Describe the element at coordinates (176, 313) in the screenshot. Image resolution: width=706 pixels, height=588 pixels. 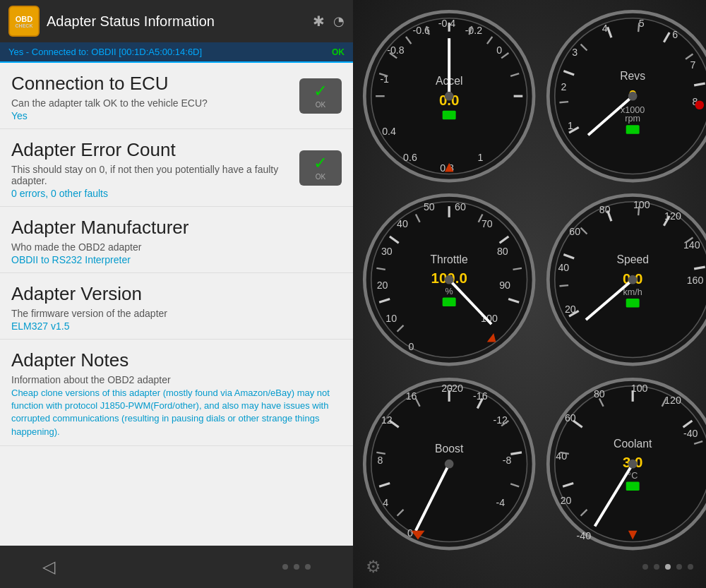
I see `section-desc-3: The firmware version of the adapter` at that location.